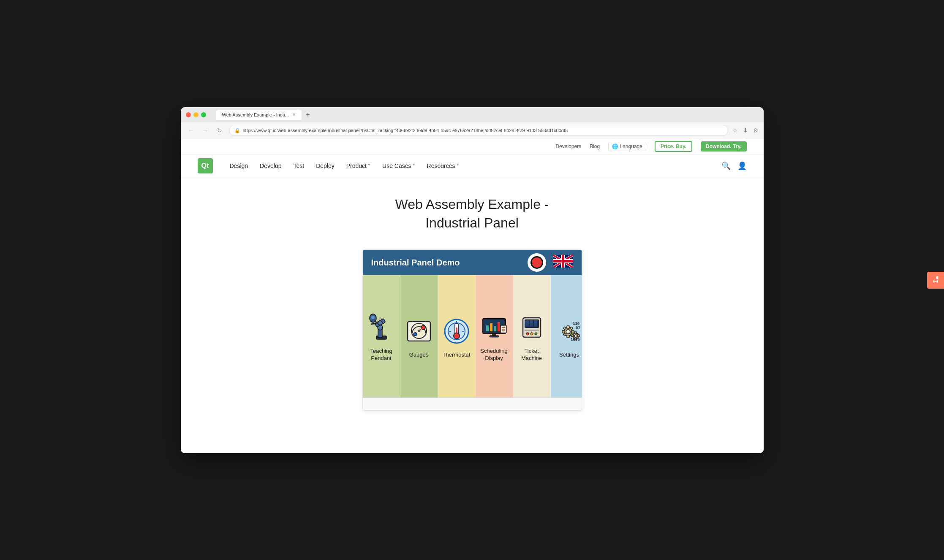 This screenshot has height=560, width=944. I want to click on cell-thermostat: Thermostat, so click(457, 336).